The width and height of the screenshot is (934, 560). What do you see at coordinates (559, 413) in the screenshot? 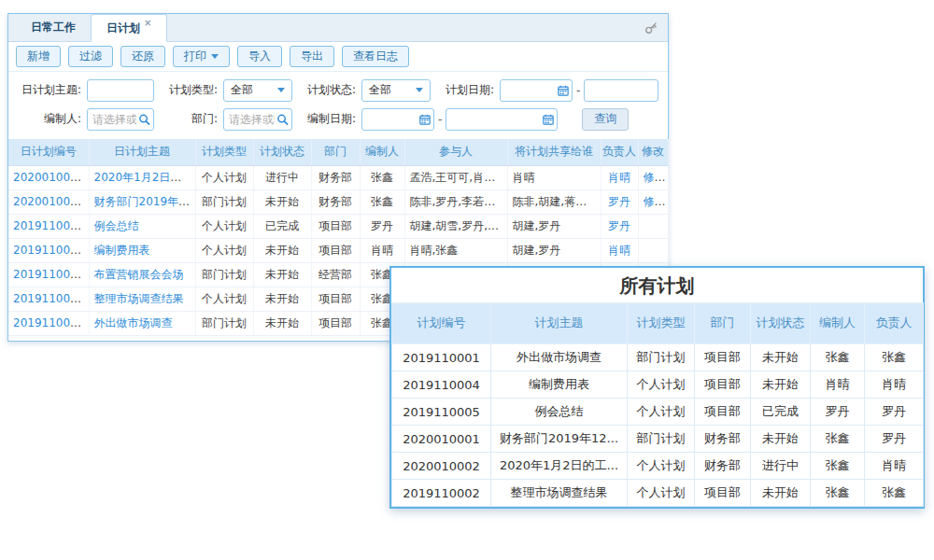
I see `plan-subject-cell: 例会总结` at bounding box center [559, 413].